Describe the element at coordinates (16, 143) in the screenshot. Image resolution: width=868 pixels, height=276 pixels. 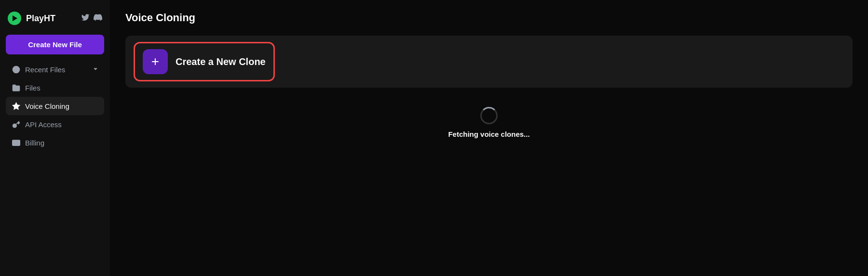
I see `card-icon` at that location.